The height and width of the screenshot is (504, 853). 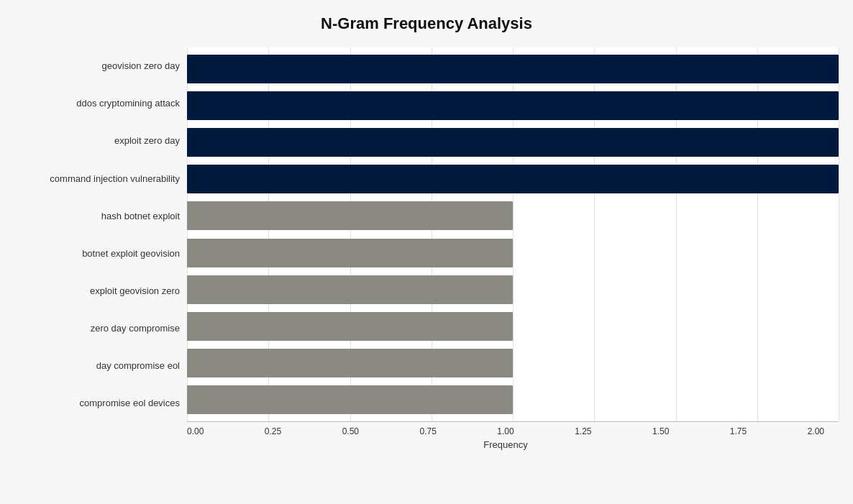 I want to click on x-axis: 0.000.250.500.751.001.251.501.752.00 Fre…, so click(x=506, y=436).